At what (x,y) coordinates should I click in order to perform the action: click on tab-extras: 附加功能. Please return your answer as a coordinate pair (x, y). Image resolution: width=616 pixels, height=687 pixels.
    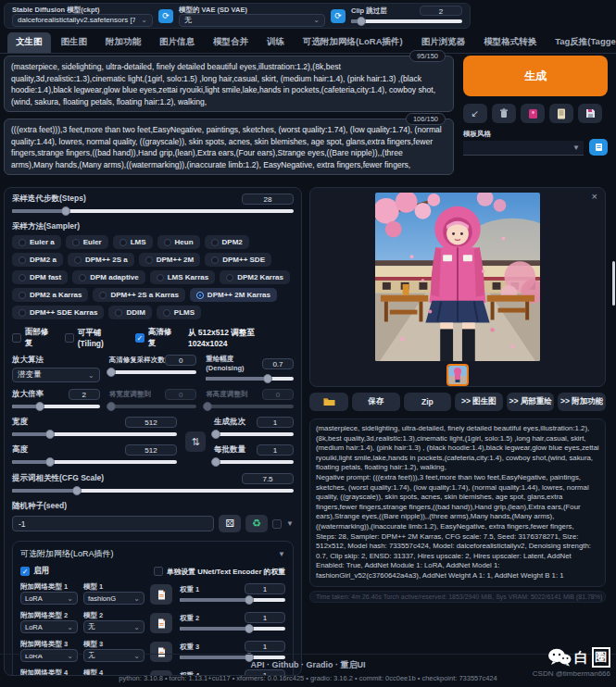
    Looking at the image, I should click on (123, 43).